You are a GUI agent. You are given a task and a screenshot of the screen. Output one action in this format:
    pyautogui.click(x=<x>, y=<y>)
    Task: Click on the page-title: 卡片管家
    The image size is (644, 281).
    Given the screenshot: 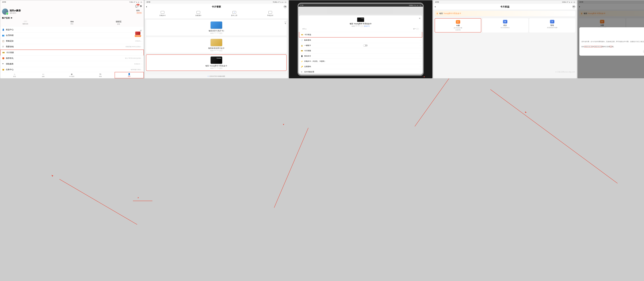 What is the action you would take?
    pyautogui.click(x=216, y=7)
    